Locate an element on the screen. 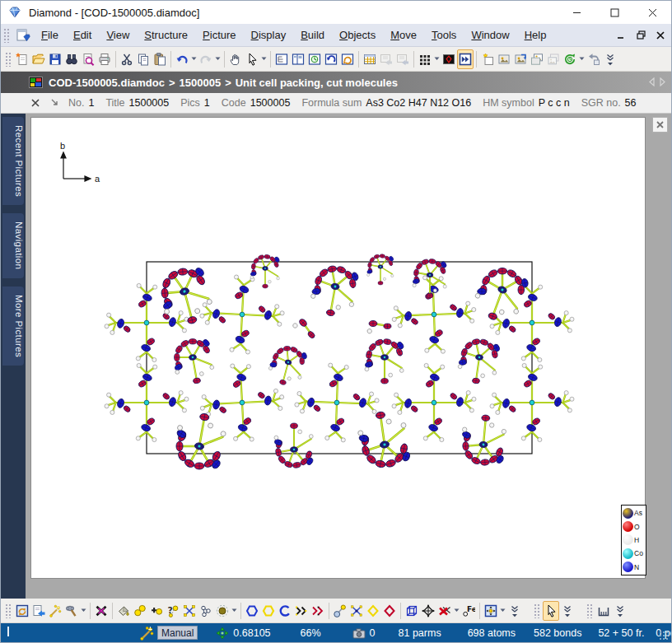  tree-view-button is located at coordinates (282, 59).